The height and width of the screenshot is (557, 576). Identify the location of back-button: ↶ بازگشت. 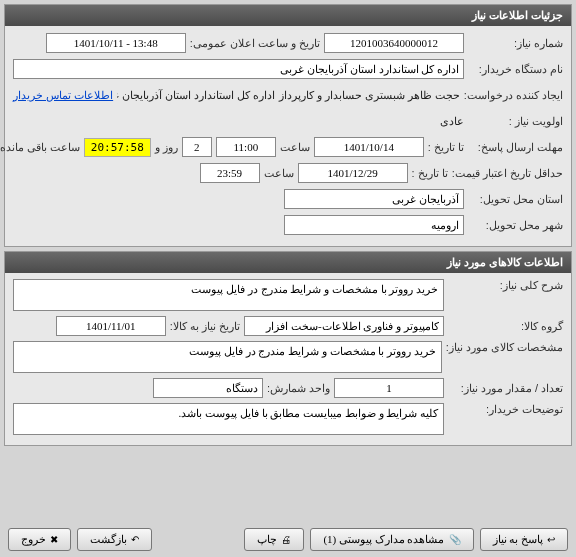
(114, 540).